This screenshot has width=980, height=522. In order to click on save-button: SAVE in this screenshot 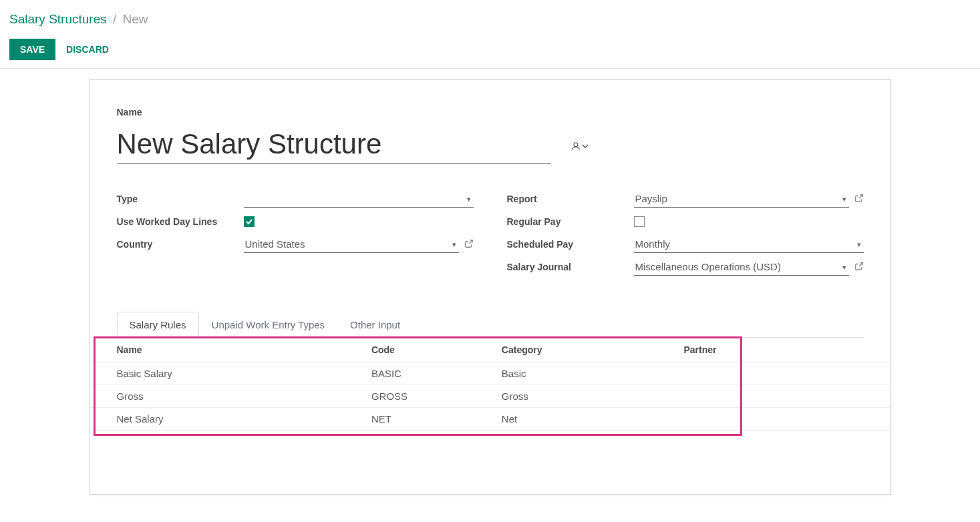, I will do `click(32, 49)`.